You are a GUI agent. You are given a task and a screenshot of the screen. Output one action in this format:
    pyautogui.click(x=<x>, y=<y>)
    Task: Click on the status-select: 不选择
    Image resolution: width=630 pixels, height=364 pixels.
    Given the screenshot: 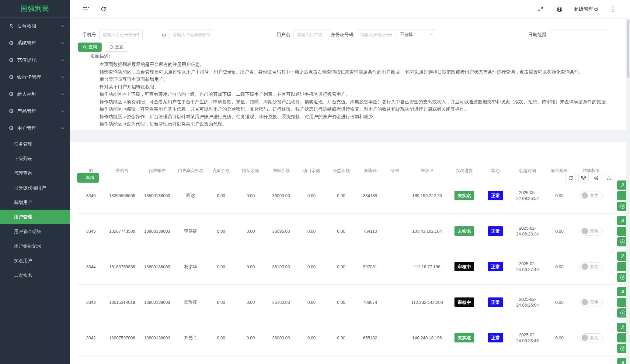 What is the action you would take?
    pyautogui.click(x=416, y=35)
    